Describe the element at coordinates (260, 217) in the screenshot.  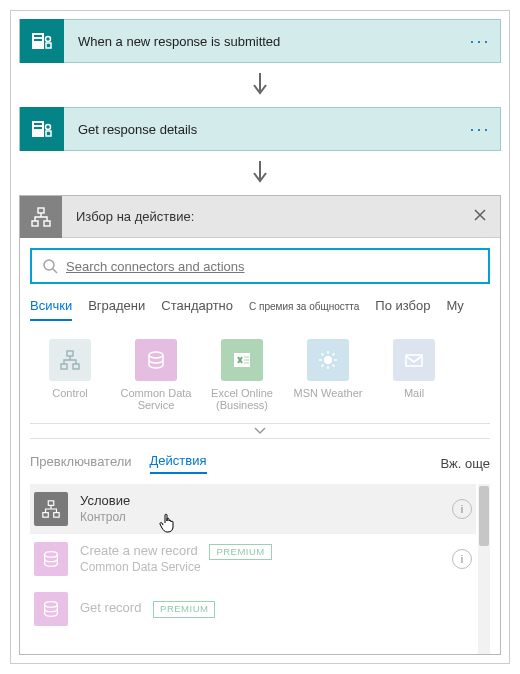
I see `panel-header: Избор на действие:` at that location.